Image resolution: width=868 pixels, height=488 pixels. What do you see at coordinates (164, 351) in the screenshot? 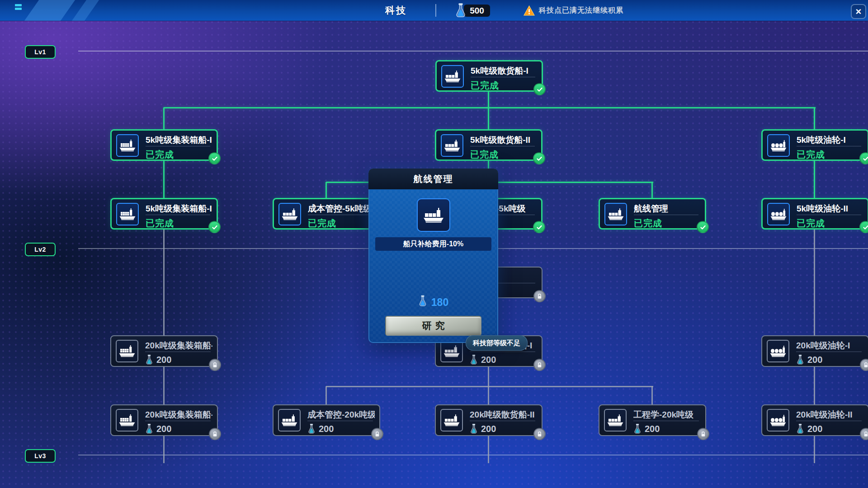
I see `tech-node: 20k吨级集装箱船-I200` at bounding box center [164, 351].